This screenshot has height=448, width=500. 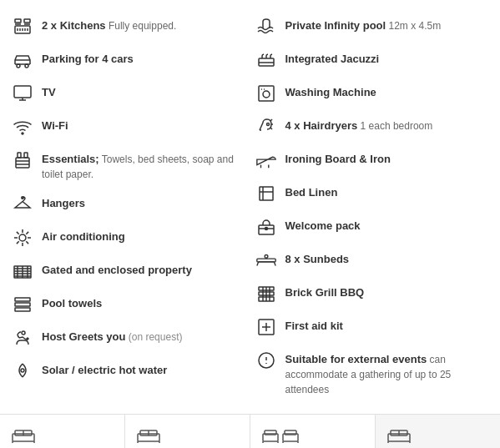 What do you see at coordinates (23, 238) in the screenshot?
I see `aircon-icon` at bounding box center [23, 238].